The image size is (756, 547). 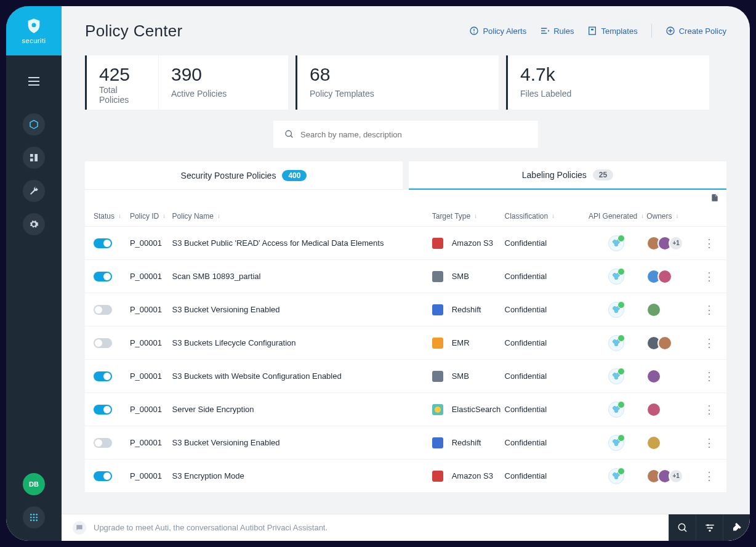 What do you see at coordinates (302, 376) in the screenshot?
I see `policy-name: S3 Buckets with Website Configuration En…` at bounding box center [302, 376].